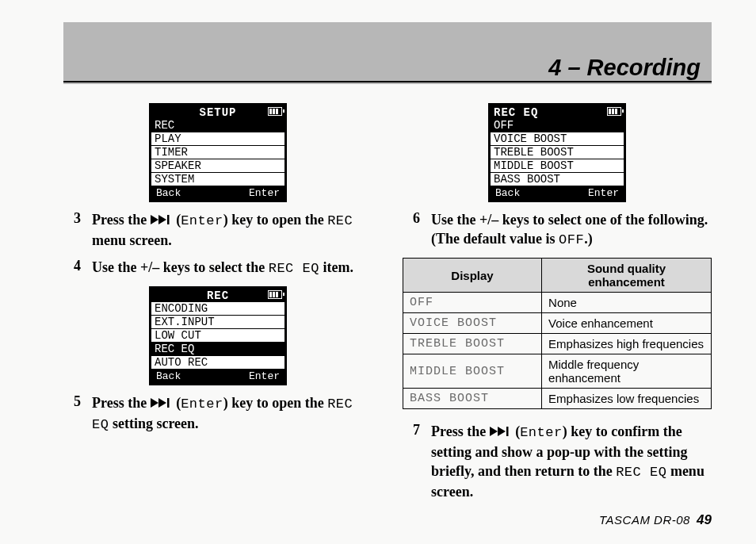 This screenshot has width=756, height=544. What do you see at coordinates (218, 113) in the screenshot?
I see `lcd-header: SETUP` at bounding box center [218, 113].